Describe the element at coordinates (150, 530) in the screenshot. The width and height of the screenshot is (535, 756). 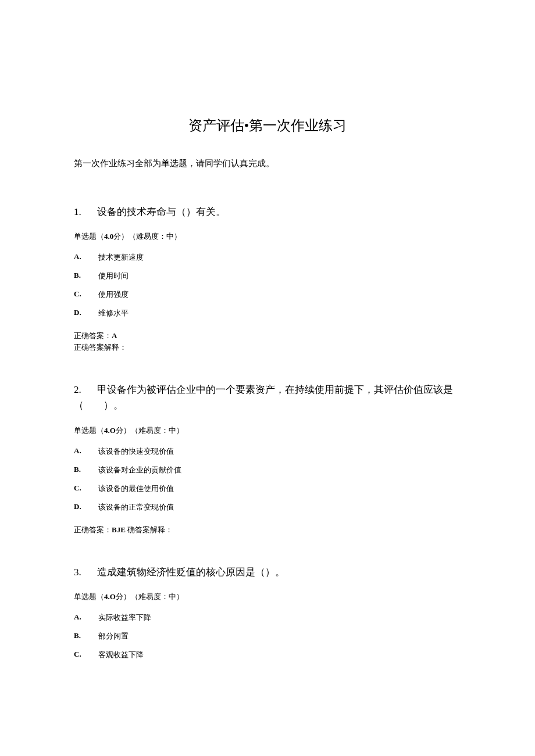
I see `explain-label: 确答案解释：` at that location.